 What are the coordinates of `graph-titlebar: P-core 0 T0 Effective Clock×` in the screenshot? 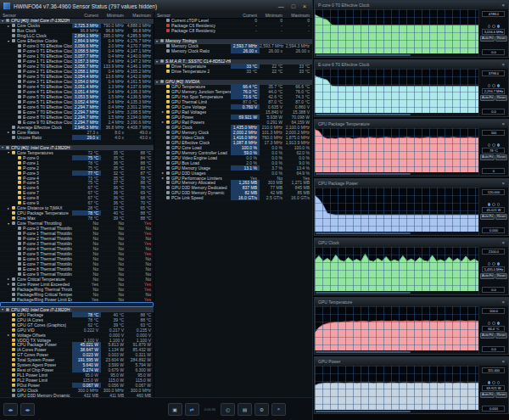 It's located at (411, 5).